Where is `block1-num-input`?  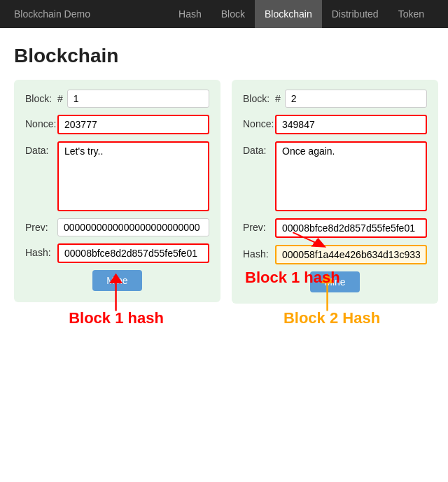 block1-num-input is located at coordinates (139, 99).